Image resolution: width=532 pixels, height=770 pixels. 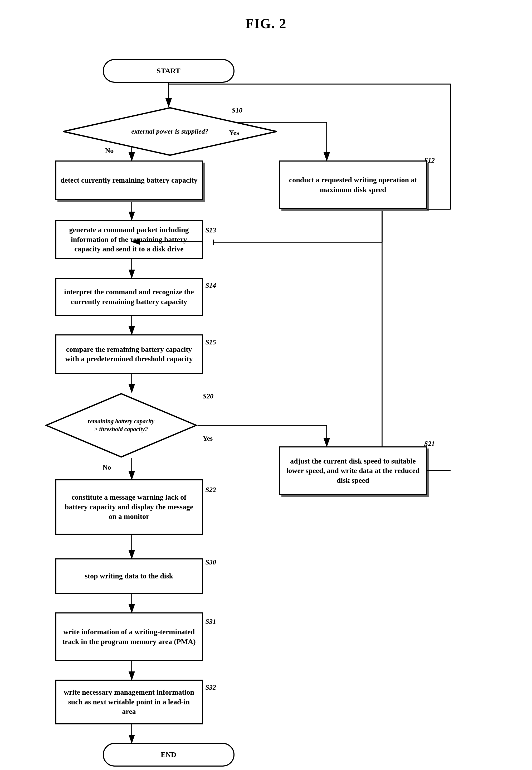 I want to click on generate-packet-label: generate a command packet including info…, so click(x=129, y=239).